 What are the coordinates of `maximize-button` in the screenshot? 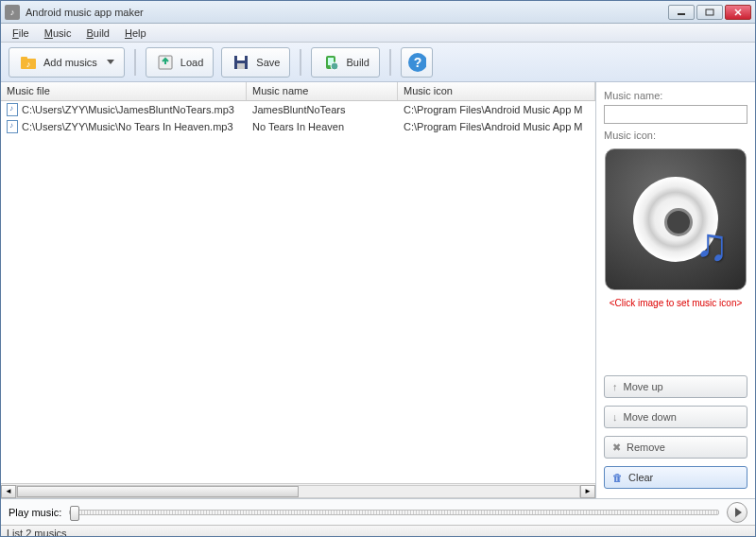 It's located at (710, 12).